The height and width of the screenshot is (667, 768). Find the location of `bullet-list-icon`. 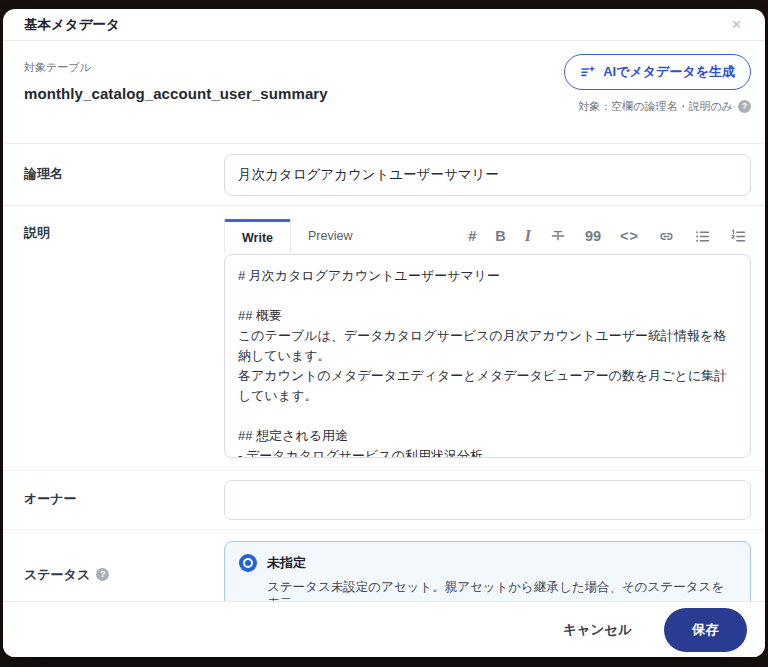

bullet-list-icon is located at coordinates (702, 236).